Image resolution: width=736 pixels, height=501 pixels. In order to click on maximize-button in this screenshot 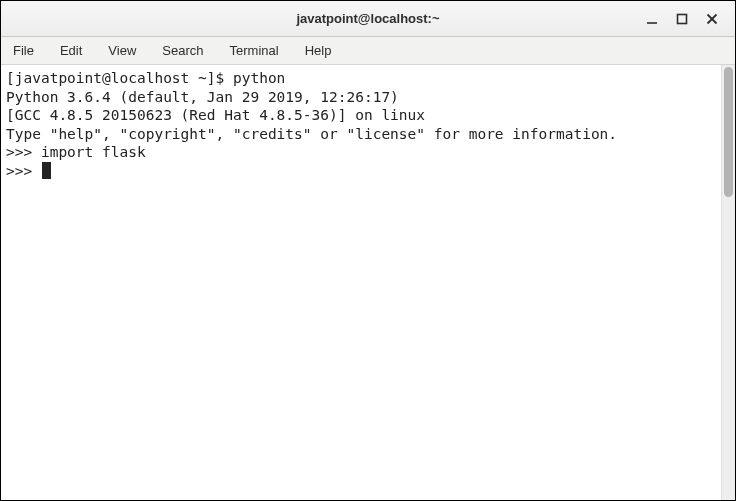, I will do `click(682, 19)`.